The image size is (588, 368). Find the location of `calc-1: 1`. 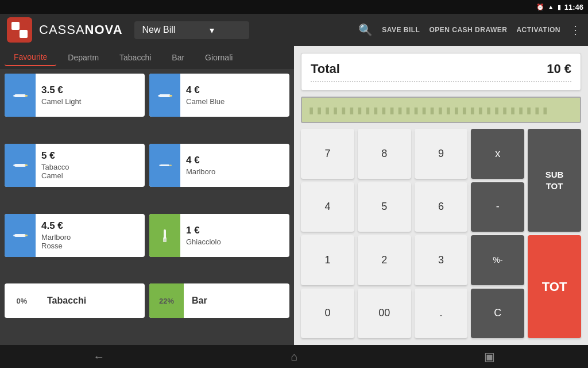

calc-1: 1 is located at coordinates (327, 260).